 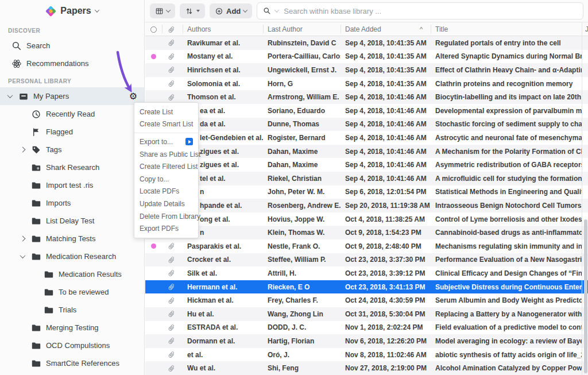 What do you see at coordinates (167, 154) in the screenshot?
I see `menu-item-share-as-public-list: Share as Public List` at bounding box center [167, 154].